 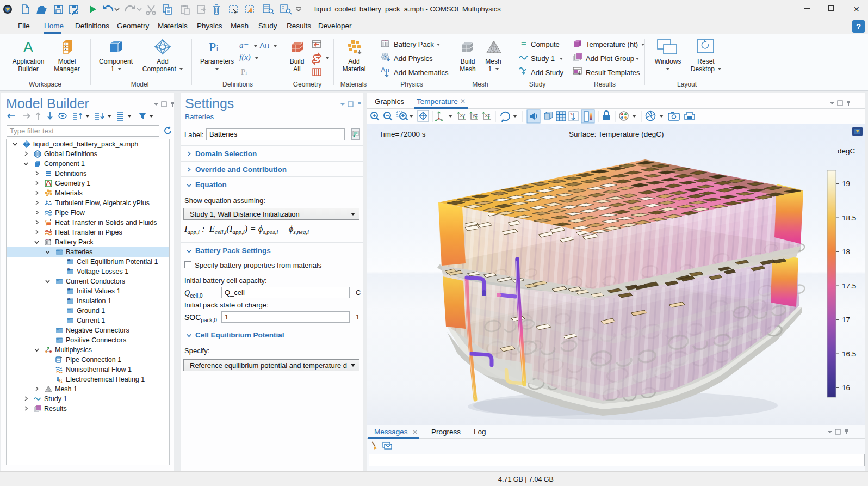 I want to click on svg-text: 18, so click(x=846, y=251).